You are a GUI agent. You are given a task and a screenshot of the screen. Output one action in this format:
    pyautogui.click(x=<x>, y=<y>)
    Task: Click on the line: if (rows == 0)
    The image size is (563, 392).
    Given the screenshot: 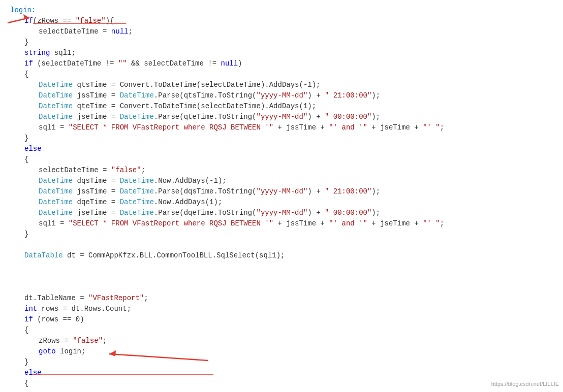 What is the action you would take?
    pyautogui.click(x=282, y=320)
    